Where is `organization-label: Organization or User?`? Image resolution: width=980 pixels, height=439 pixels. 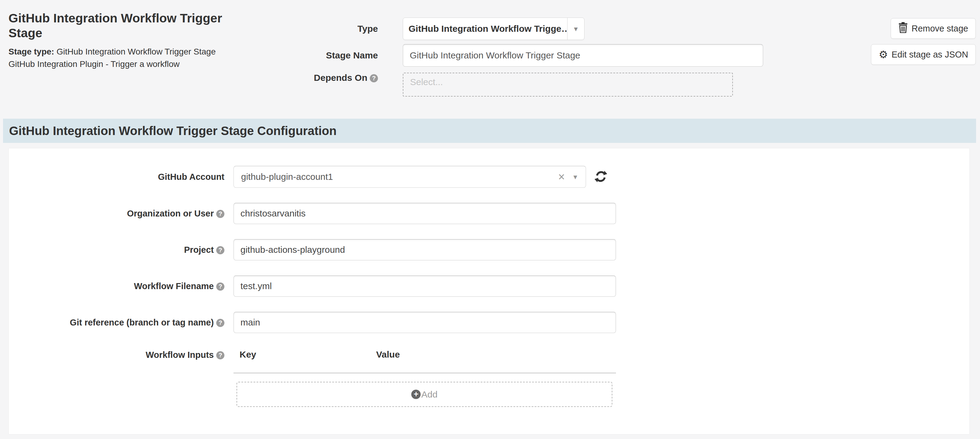 organization-label: Organization or User? is located at coordinates (116, 214).